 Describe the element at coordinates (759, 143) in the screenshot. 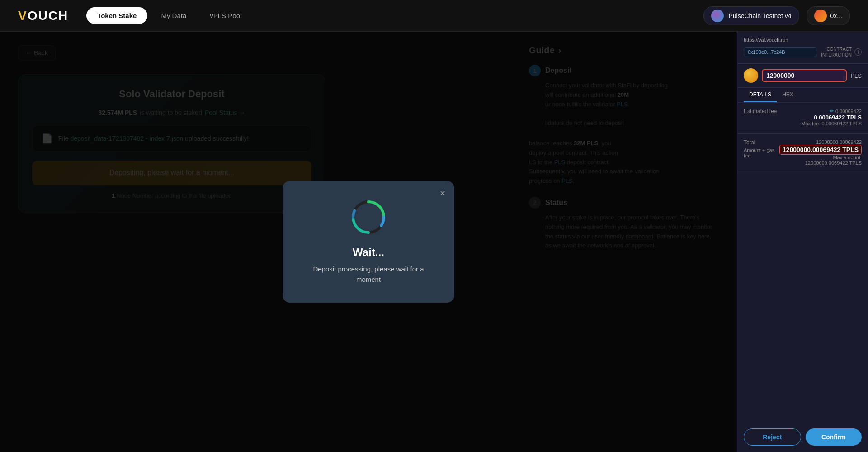

I see `total-label: Total` at that location.